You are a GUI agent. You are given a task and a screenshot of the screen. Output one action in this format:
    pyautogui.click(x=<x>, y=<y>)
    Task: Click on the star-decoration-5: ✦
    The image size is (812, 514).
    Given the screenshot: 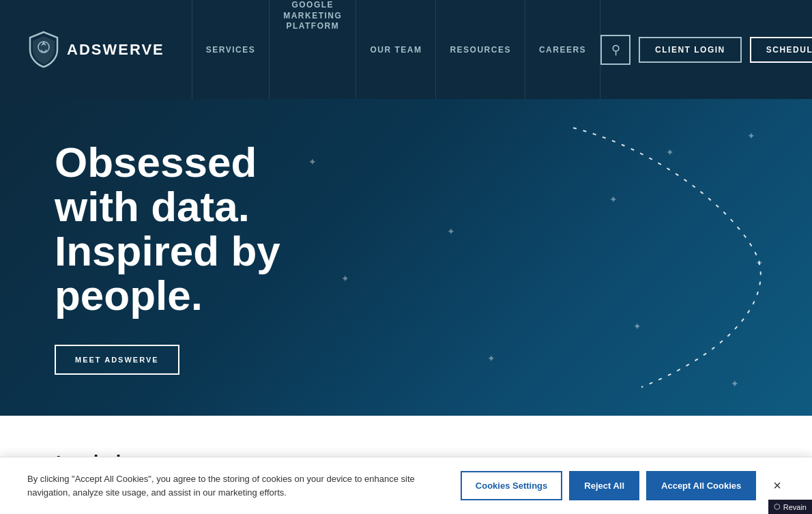 What is the action you would take?
    pyautogui.click(x=637, y=326)
    